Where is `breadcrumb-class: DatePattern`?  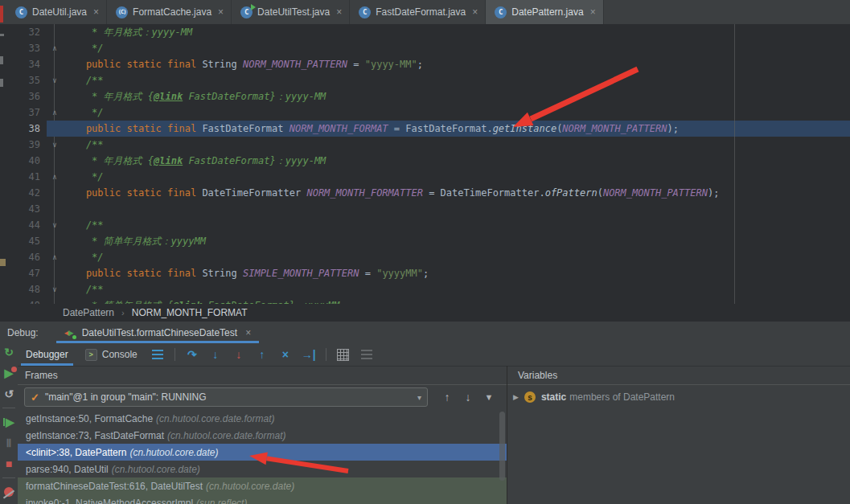
breadcrumb-class: DatePattern is located at coordinates (88, 313).